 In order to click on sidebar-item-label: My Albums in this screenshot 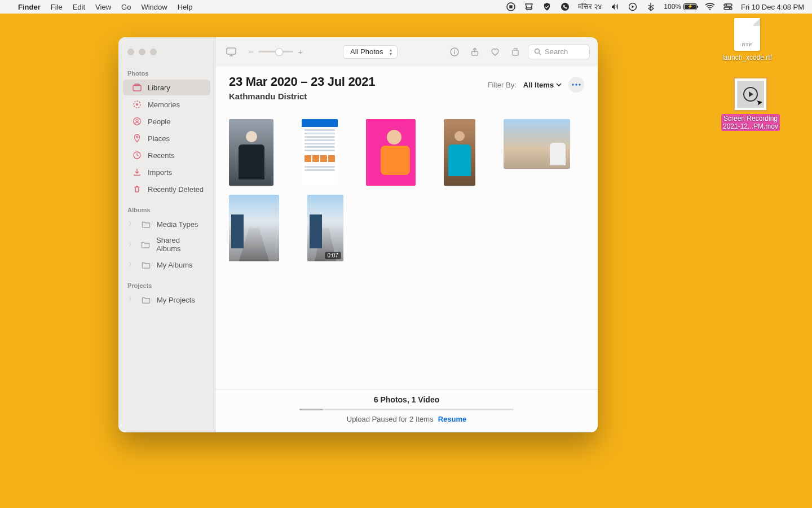, I will do `click(175, 265)`.